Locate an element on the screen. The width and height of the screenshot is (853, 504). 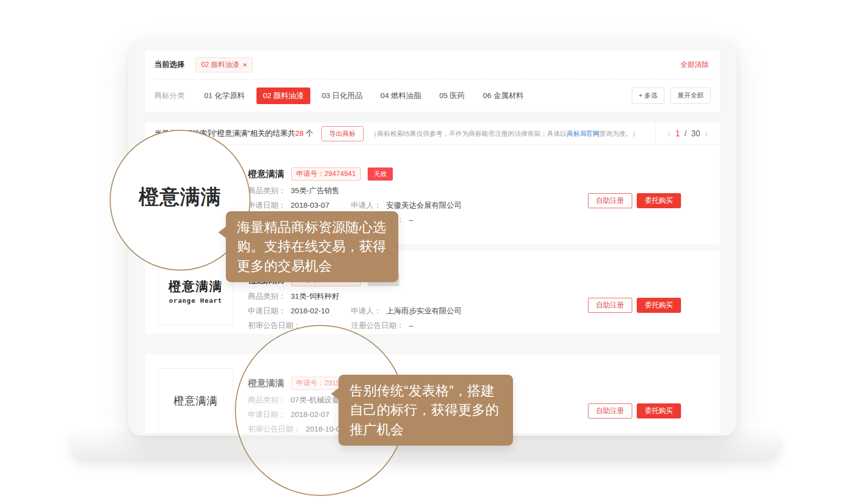
application-number-label: 申请号： is located at coordinates (310, 174).